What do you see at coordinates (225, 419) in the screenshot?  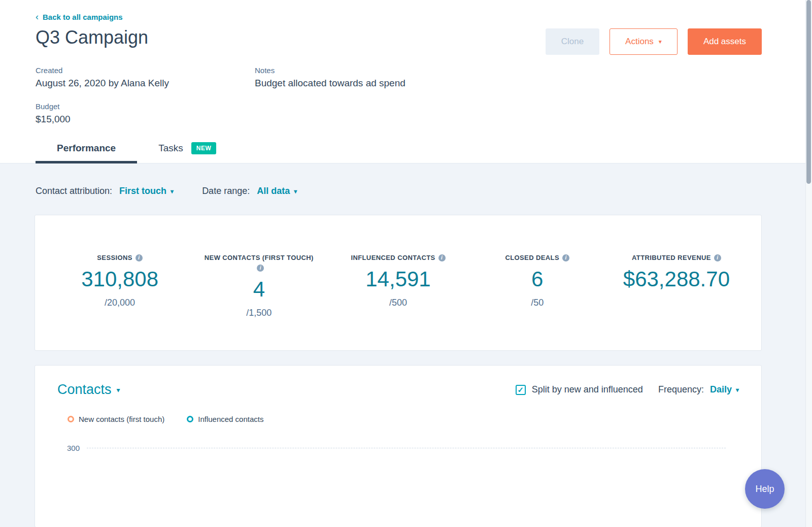 I see `legend-item-influenced-contacts: Influenced contacts` at bounding box center [225, 419].